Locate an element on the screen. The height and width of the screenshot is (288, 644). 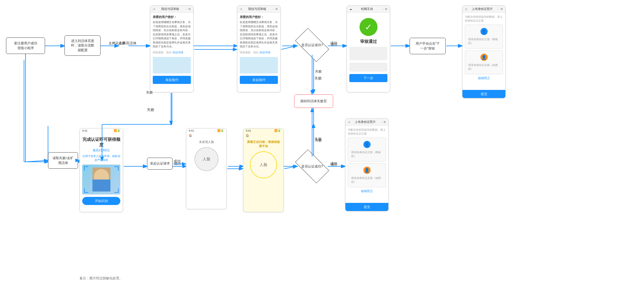
tencent-next-btn: 下一步 is located at coordinates (369, 78).